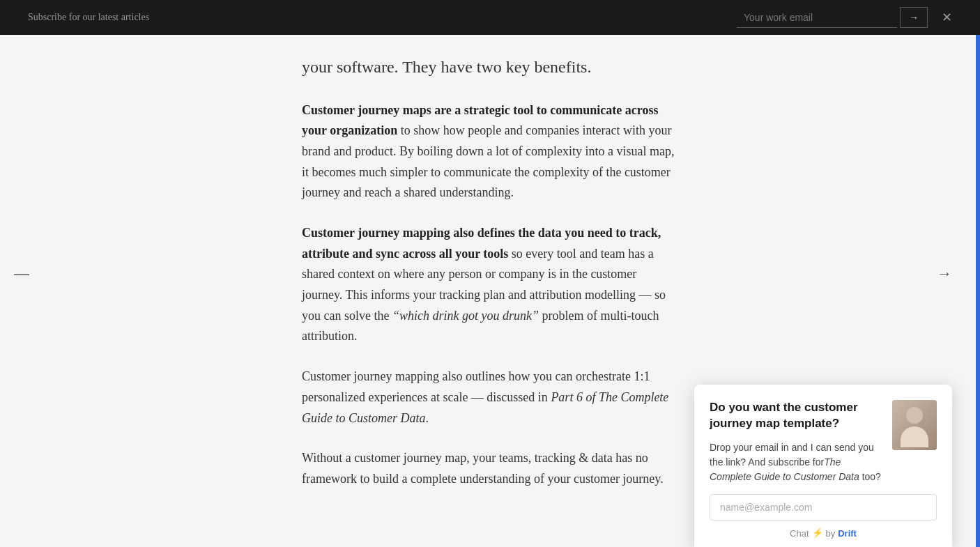  What do you see at coordinates (947, 17) in the screenshot?
I see `close-button: ✕` at bounding box center [947, 17].